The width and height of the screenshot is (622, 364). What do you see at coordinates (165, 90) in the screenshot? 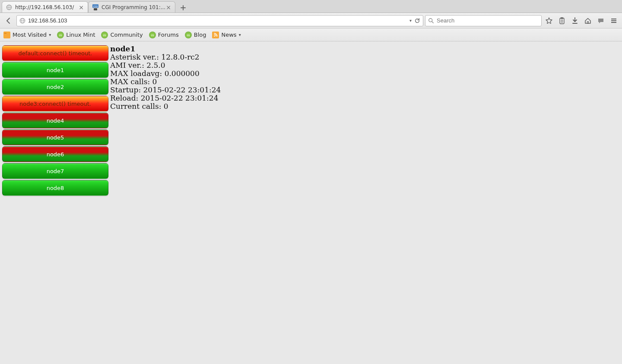
I see `detail-startup: Startup: 2015-02-22 23:01:24` at bounding box center [165, 90].